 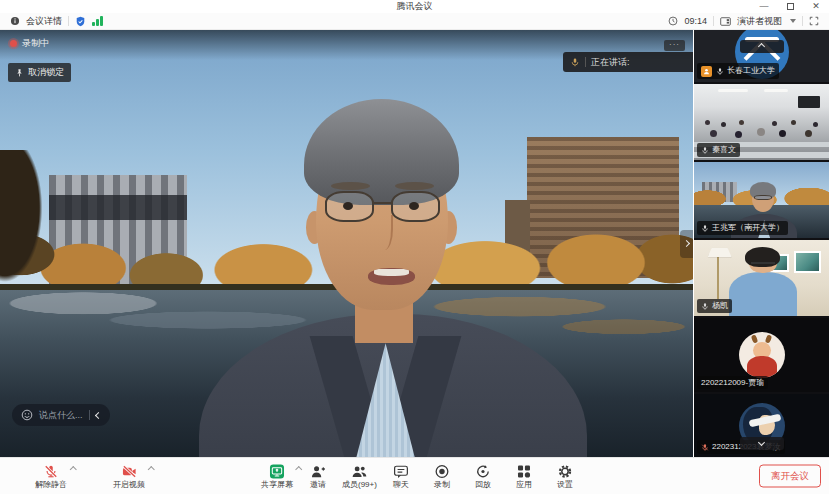 I want to click on members-label: 成员(99+), so click(x=360, y=485).